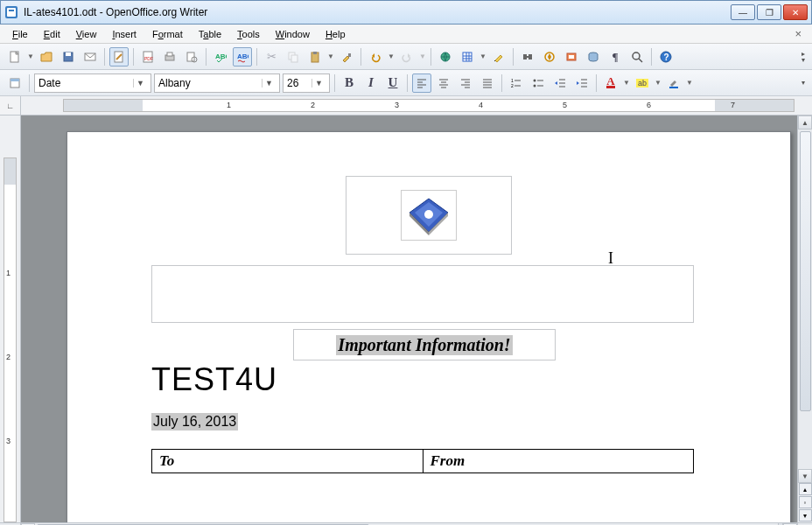 The width and height of the screenshot is (812, 525). What do you see at coordinates (11, 12) in the screenshot?
I see `app-icon` at bounding box center [11, 12].